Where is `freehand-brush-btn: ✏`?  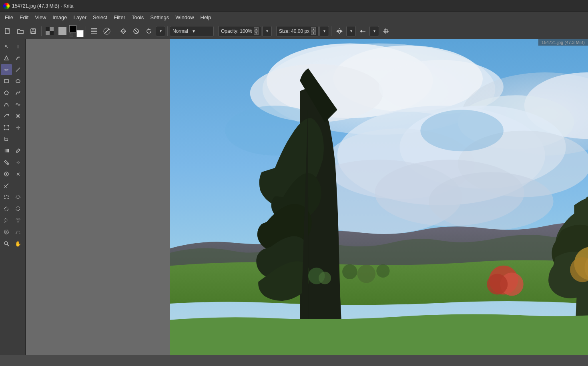 freehand-brush-btn: ✏ is located at coordinates (6, 70).